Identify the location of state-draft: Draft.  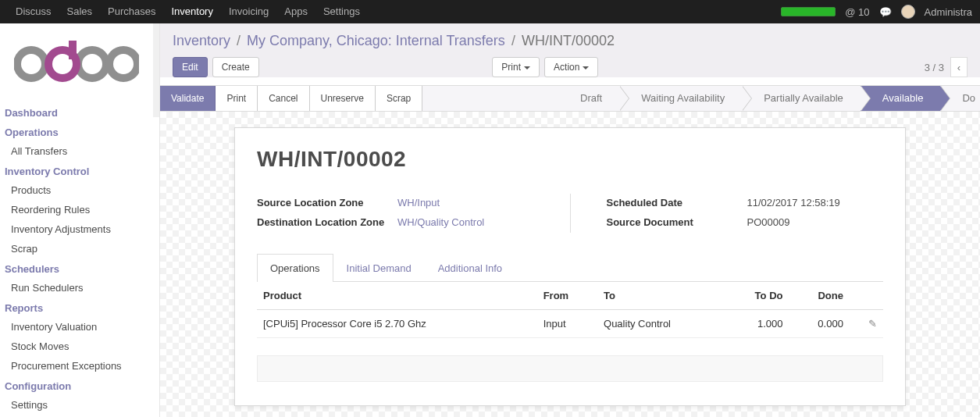
(589, 98).